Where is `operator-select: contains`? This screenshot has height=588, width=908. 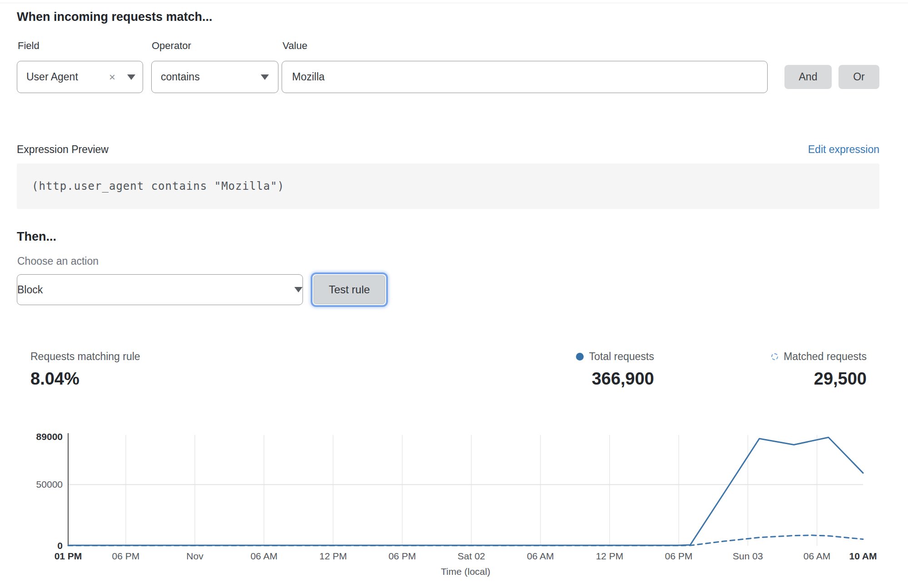 operator-select: contains is located at coordinates (215, 77).